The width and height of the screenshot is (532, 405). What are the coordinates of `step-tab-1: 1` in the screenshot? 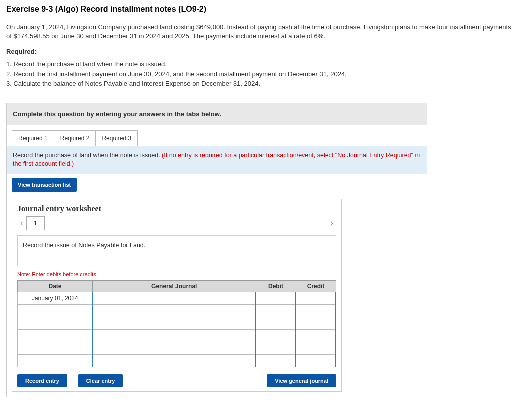 It's located at (35, 224).